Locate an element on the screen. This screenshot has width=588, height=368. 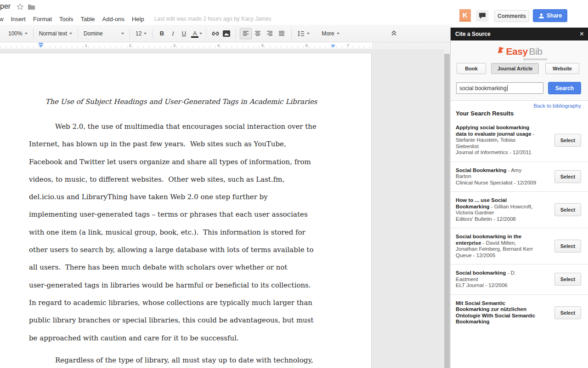
result-item: Social Bookmarking - Amy Barton Clinical… is located at coordinates (519, 177).